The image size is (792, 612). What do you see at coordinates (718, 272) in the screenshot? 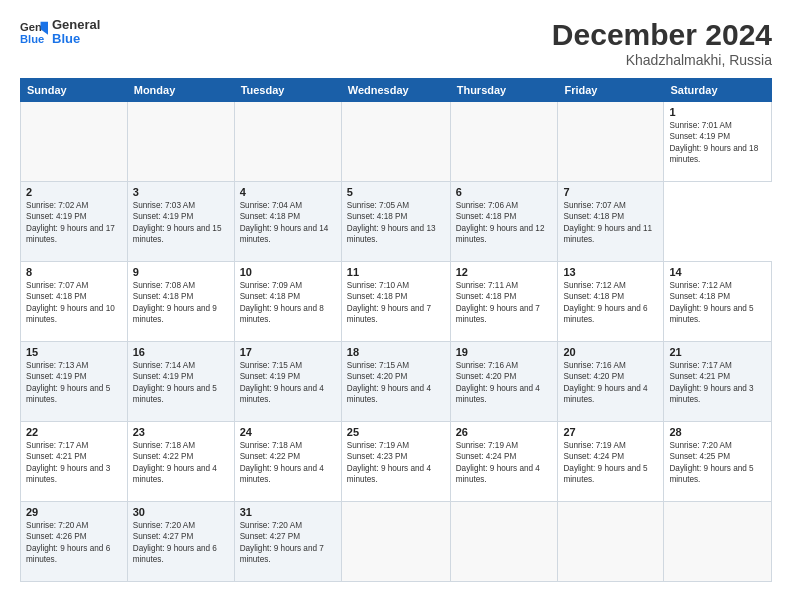
I see `day-number: 14` at bounding box center [718, 272].